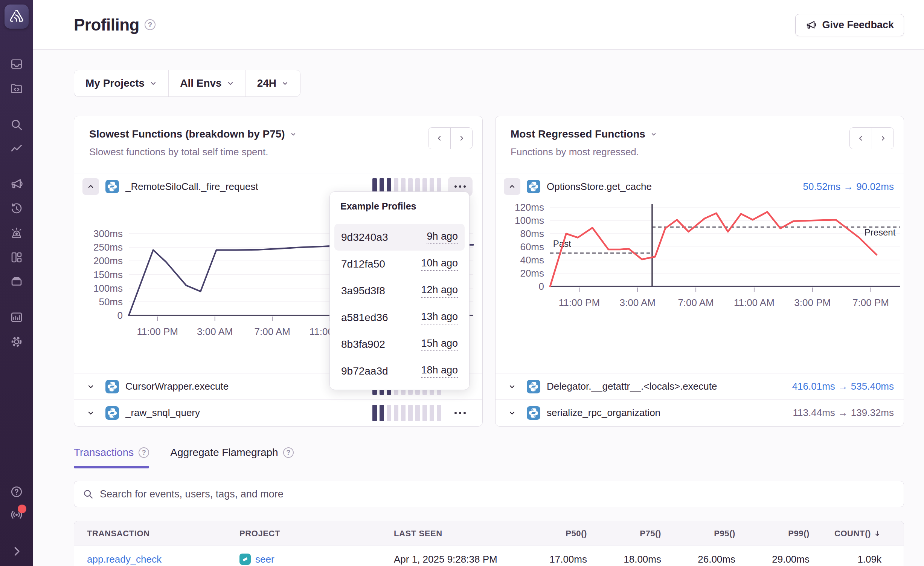 This screenshot has height=566, width=924. Describe the element at coordinates (17, 125) in the screenshot. I see `nav-search-icon` at that location.